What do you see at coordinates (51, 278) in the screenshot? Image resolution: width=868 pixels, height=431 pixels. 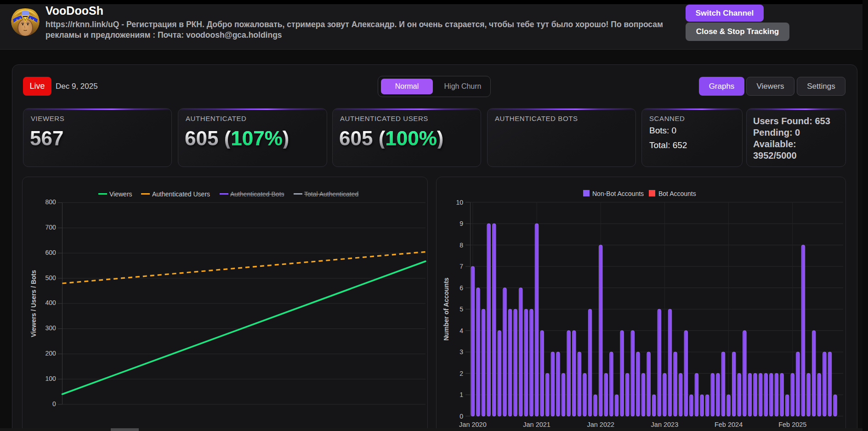 I see `svg-text: 500` at bounding box center [51, 278].